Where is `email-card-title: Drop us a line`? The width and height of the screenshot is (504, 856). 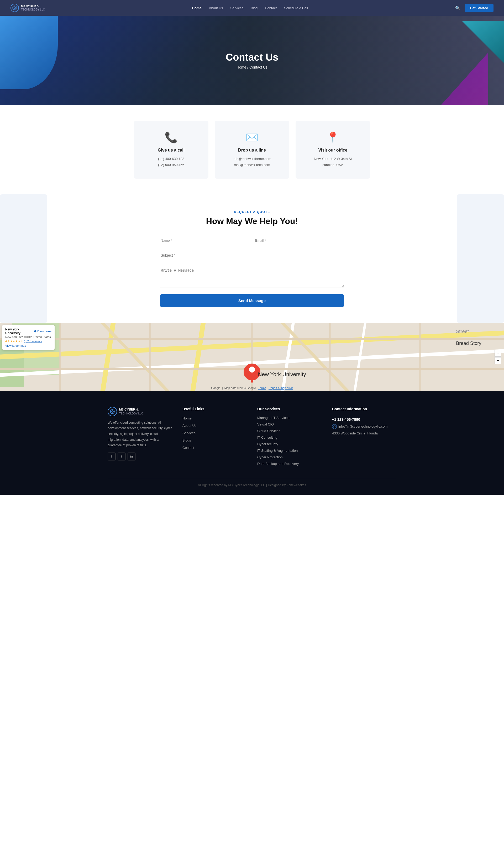
email-card-title: Drop us a line is located at coordinates (252, 150).